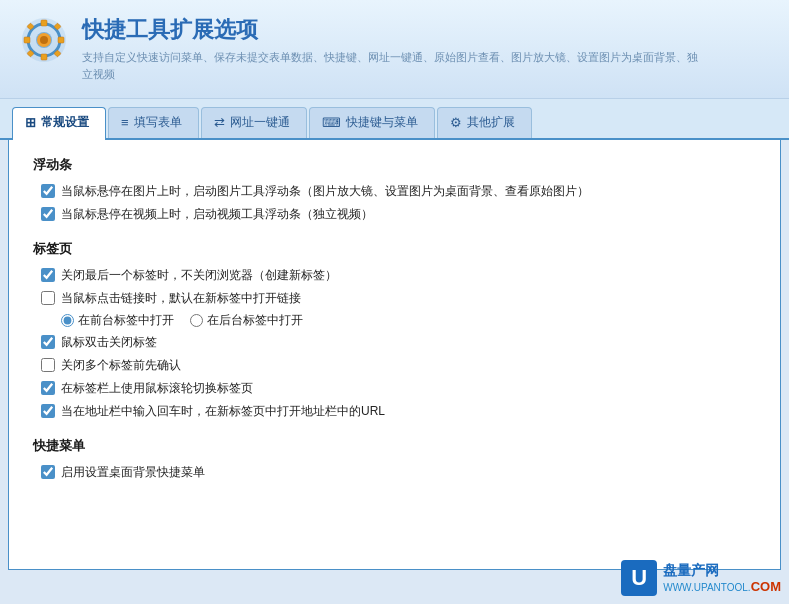  What do you see at coordinates (125, 122) in the screenshot?
I see `tab-icon-form: ≡` at bounding box center [125, 122].